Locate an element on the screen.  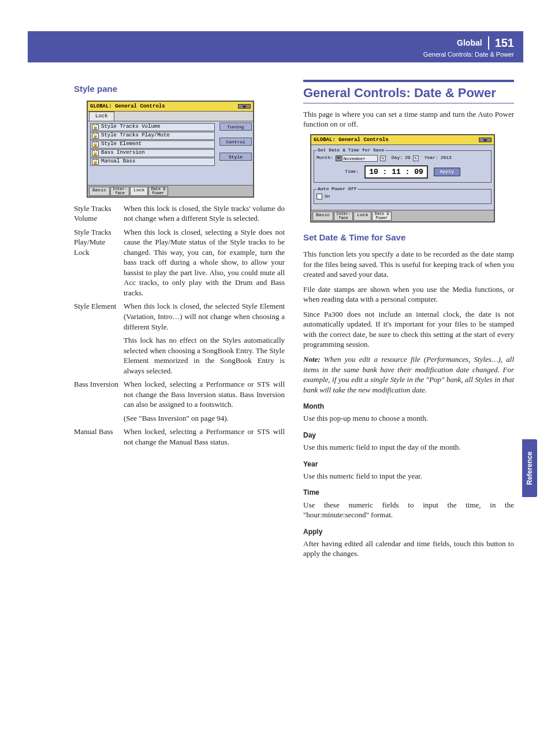
lock-item-label: Style Tracks Volume is located at coordinates (131, 127).